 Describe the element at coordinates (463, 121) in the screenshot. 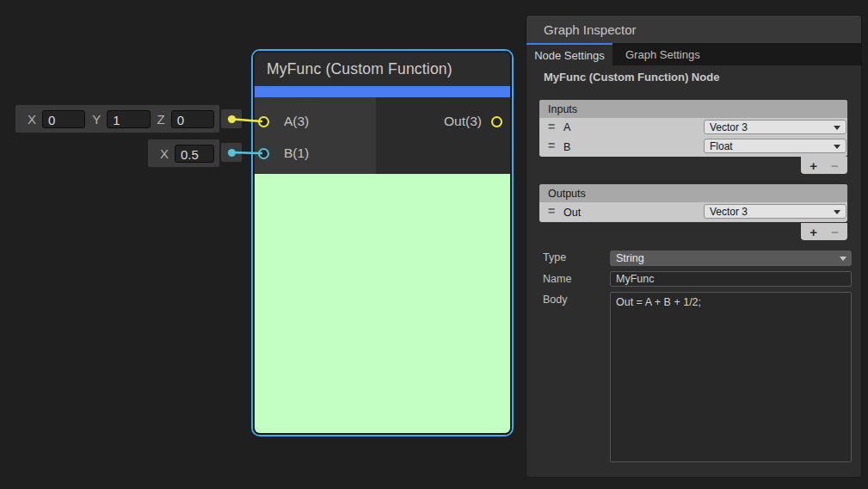

I see `port-out-label: Out(3)` at that location.